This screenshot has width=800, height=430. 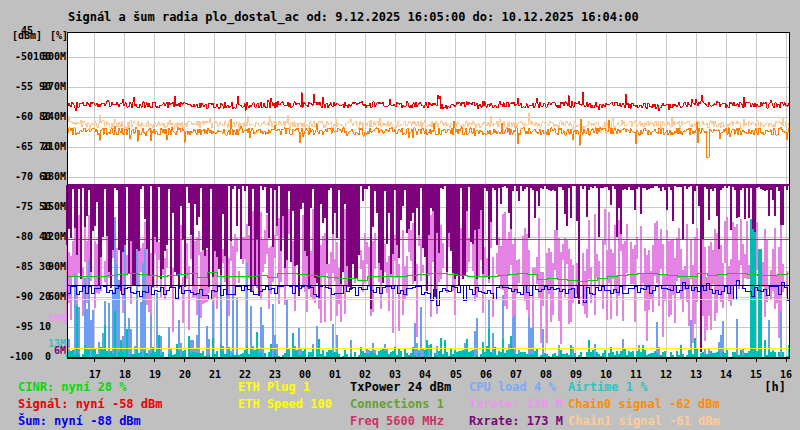 What do you see at coordinates (47, 177) in the screenshot?
I see `axis-label: 180M` at bounding box center [47, 177].